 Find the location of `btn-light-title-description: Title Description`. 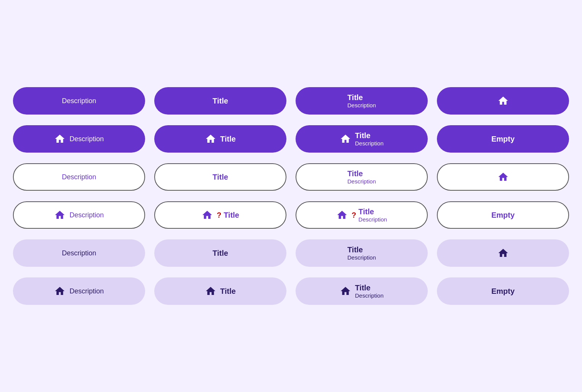

btn-light-title-description: Title Description is located at coordinates (362, 253).